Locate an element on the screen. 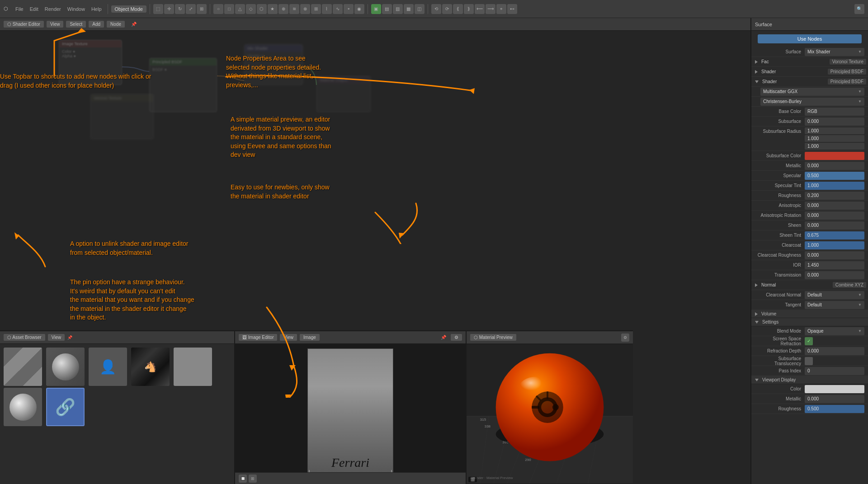 Image resolution: width=868 pixels, height=484 pixels. node-tool-3: △ is located at coordinates (240, 9).